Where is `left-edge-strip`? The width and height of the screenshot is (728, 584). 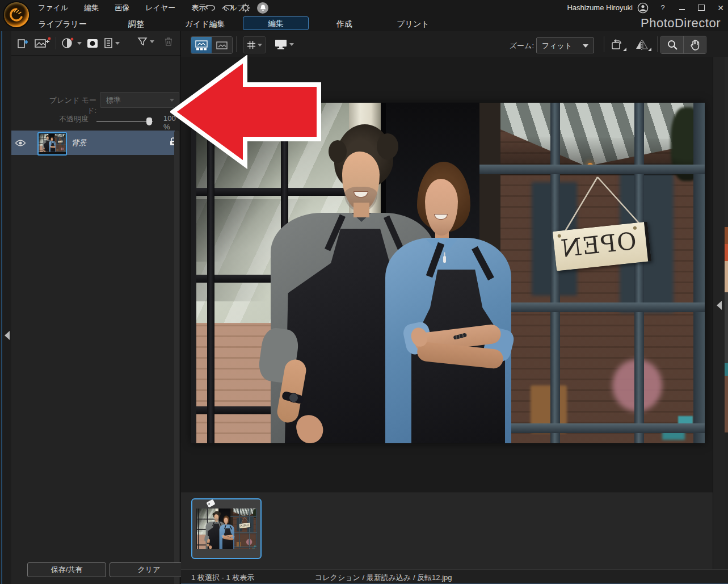 left-edge-strip is located at coordinates (6, 308).